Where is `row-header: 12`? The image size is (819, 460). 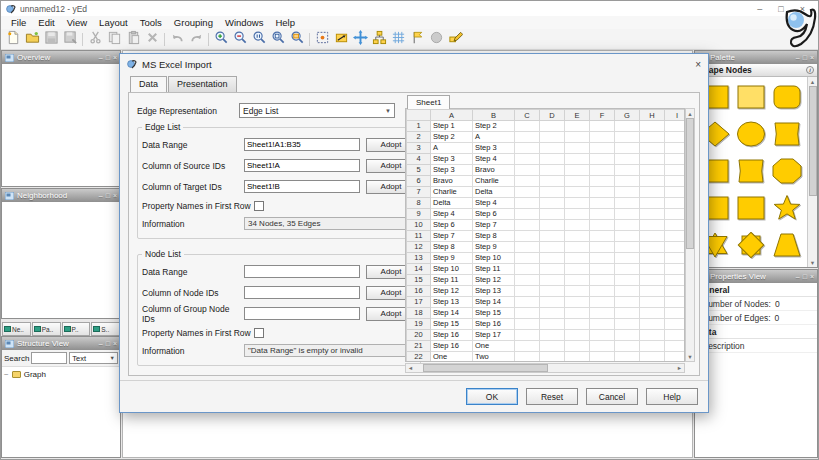
row-header: 12 is located at coordinates (419, 248).